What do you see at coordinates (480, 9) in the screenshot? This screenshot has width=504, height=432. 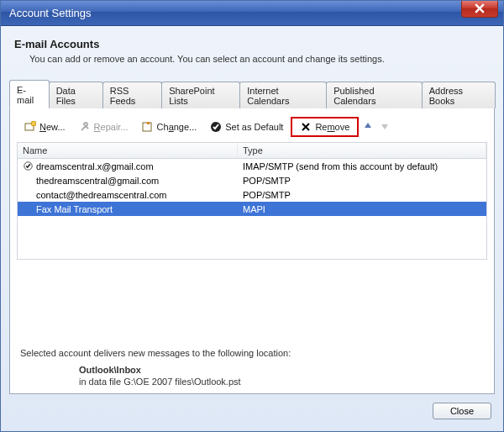 I see `window-close-button` at bounding box center [480, 9].